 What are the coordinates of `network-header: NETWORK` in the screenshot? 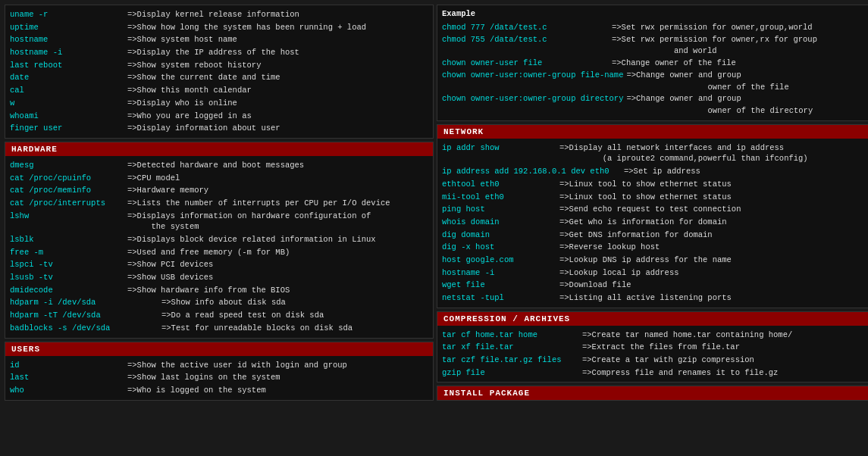 It's located at (653, 132).